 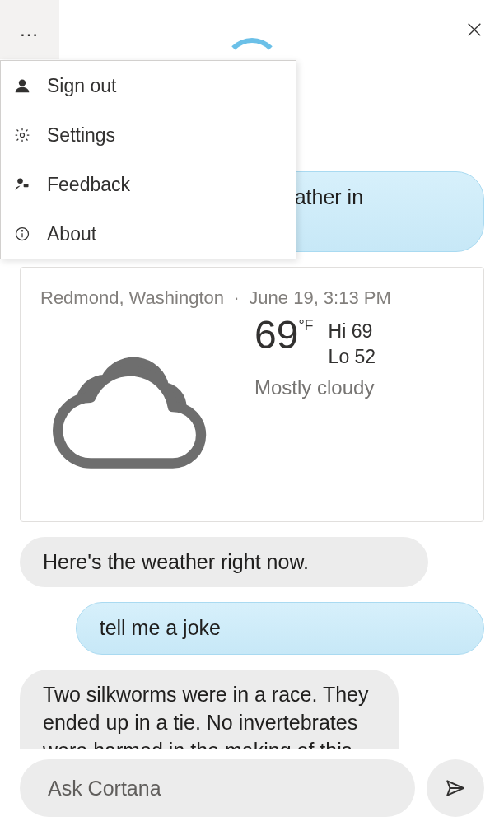 I want to click on user-message: tell me a joke, so click(x=280, y=628).